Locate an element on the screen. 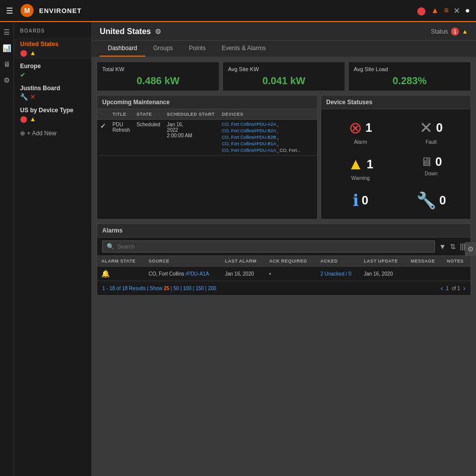 Image resolution: width=476 pixels, height=476 pixels. down-icon: 🖥 is located at coordinates (426, 162).